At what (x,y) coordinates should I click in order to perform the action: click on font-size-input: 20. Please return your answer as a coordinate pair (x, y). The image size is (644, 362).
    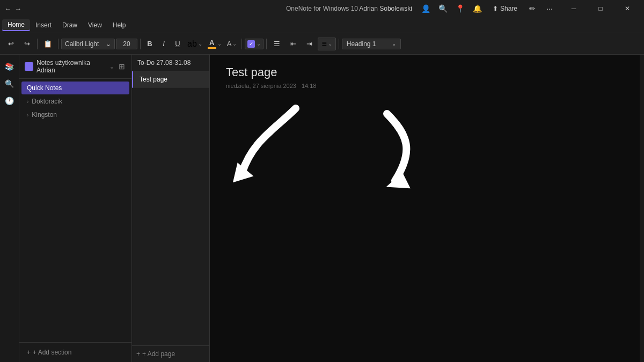
    Looking at the image, I should click on (127, 44).